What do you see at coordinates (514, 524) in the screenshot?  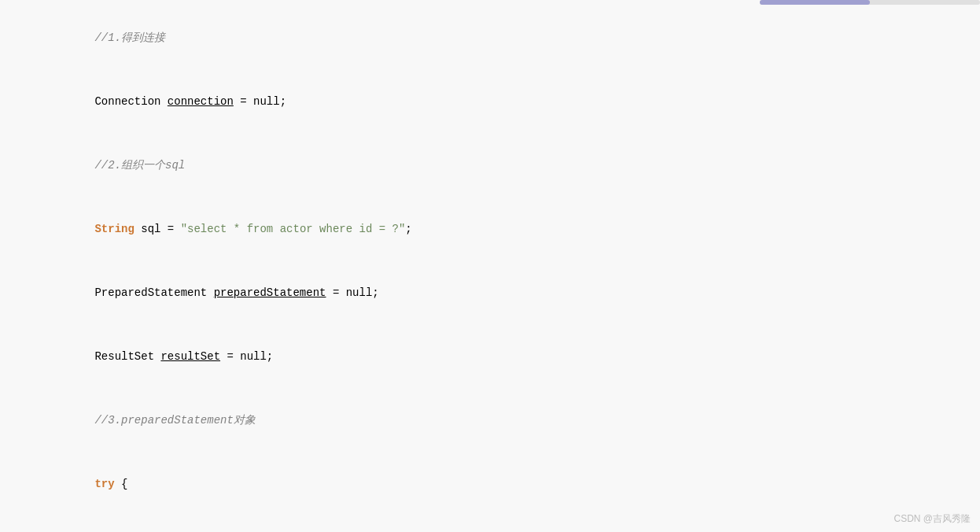 I see `code-line: connection = JDBCUtils.getConnection();` at bounding box center [514, 524].